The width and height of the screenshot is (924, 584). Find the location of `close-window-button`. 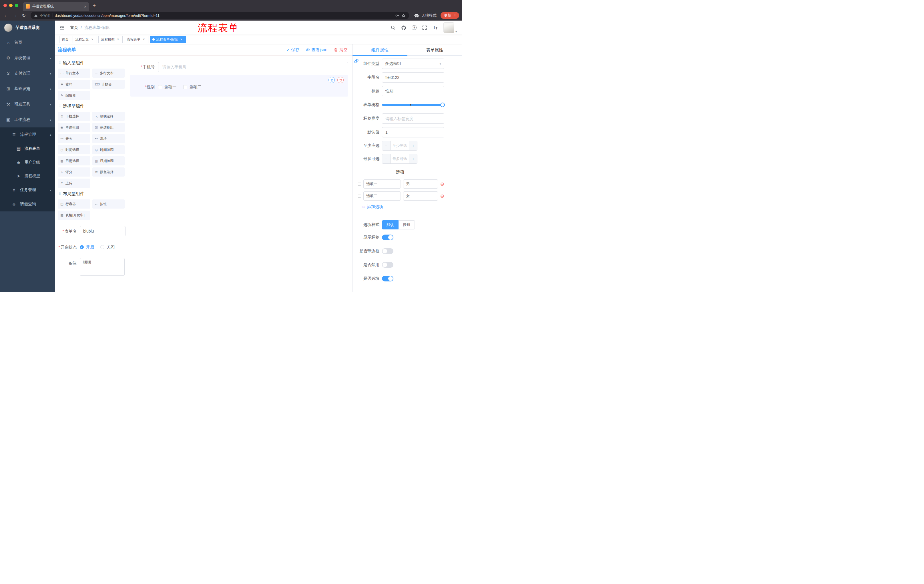

close-window-button is located at coordinates (5, 5).